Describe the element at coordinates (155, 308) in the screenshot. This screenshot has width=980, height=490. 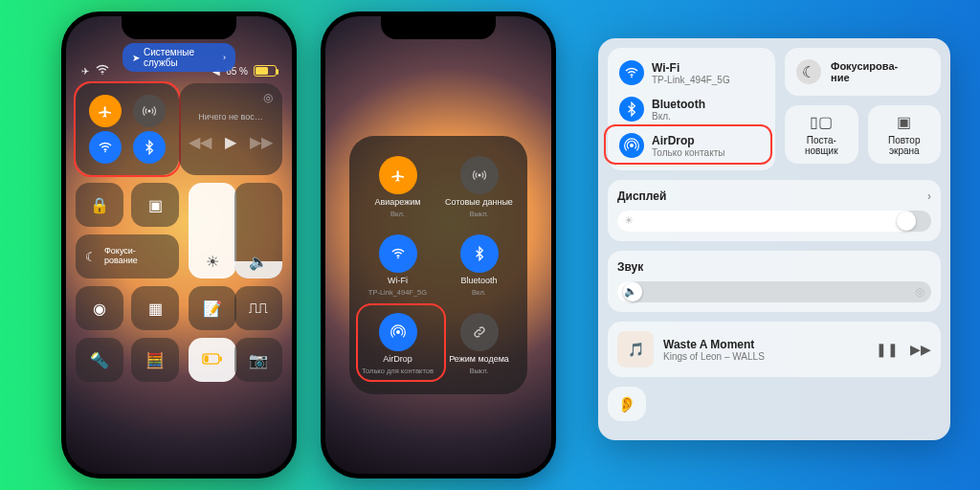
I see `qr-code-tile: ▦` at that location.